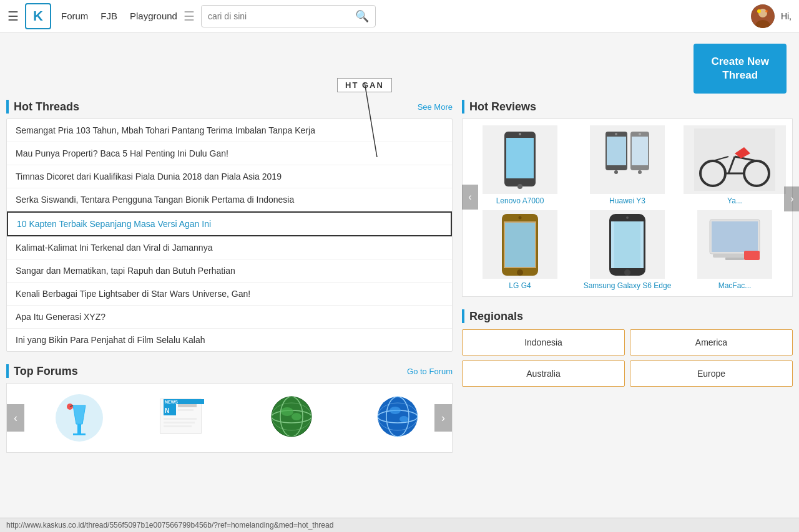  Describe the element at coordinates (398, 418) in the screenshot. I see `forum-icon-globe2` at that location.